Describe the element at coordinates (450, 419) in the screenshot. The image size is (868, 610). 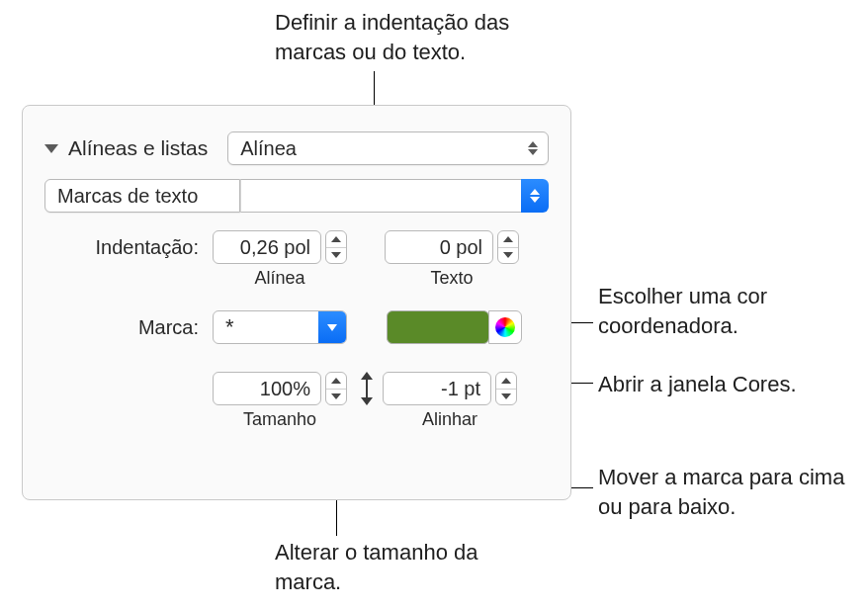
I see `marker-align-sublabel: Alinhar` at that location.